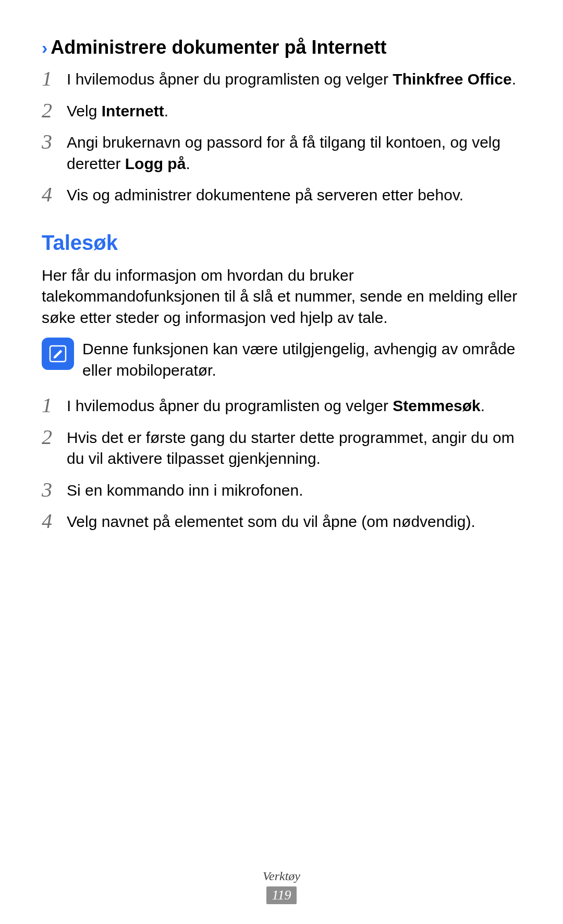 The image size is (563, 924). Describe the element at coordinates (282, 195) in the screenshot. I see `step-item: 4 Vis og administrer dokumentene på serv…` at that location.